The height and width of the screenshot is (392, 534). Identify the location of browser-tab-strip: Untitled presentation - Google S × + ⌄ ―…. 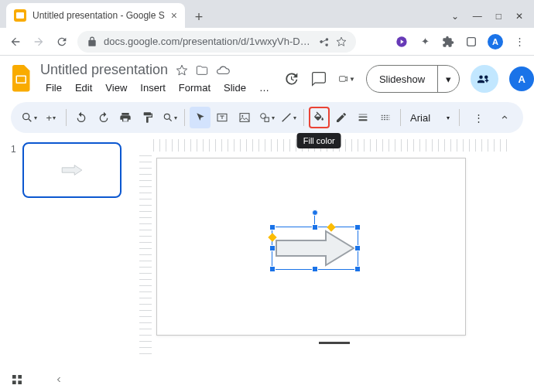
(267, 14).